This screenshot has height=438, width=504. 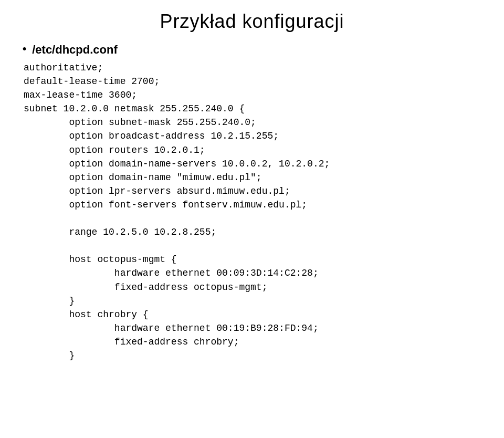 What do you see at coordinates (75, 50) in the screenshot?
I see `file-name: /etc/dhcpd.conf` at bounding box center [75, 50].